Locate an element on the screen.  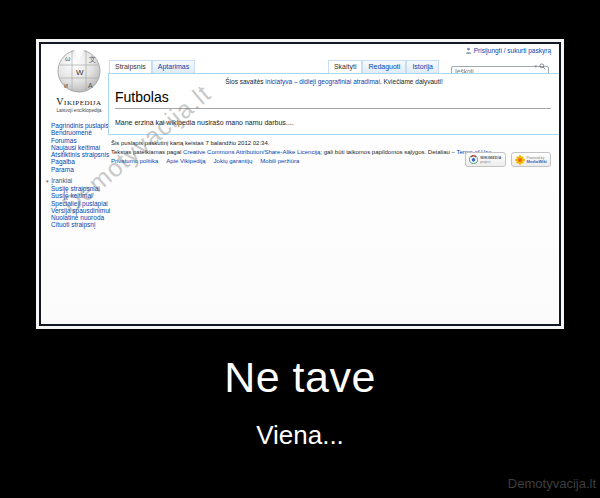
sidebar-tool-link: Nuolatinė nuoroda is located at coordinates (80, 218).